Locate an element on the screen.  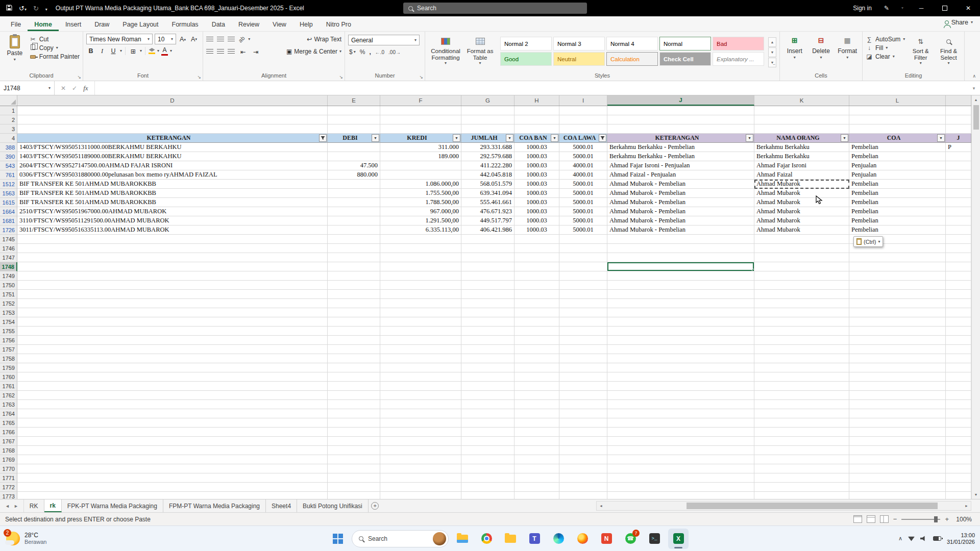
cell: P is located at coordinates (959, 147).